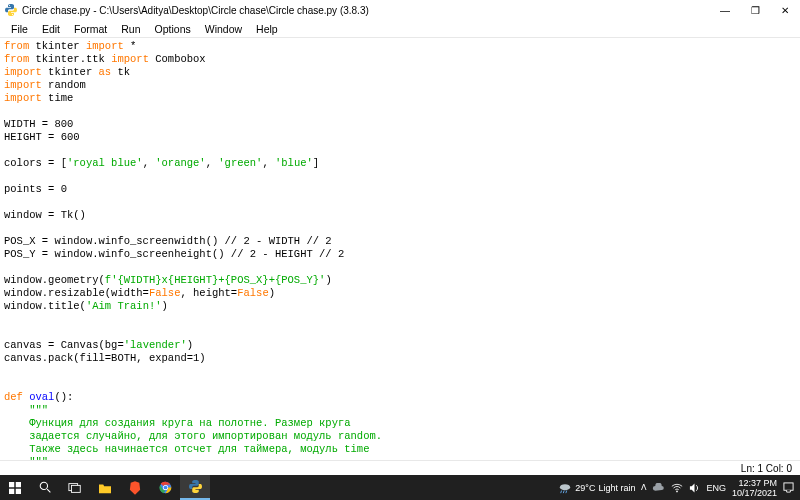 This screenshot has width=800, height=500. Describe the element at coordinates (596, 488) in the screenshot. I see `weather-widget: 29°C Light rain` at that location.